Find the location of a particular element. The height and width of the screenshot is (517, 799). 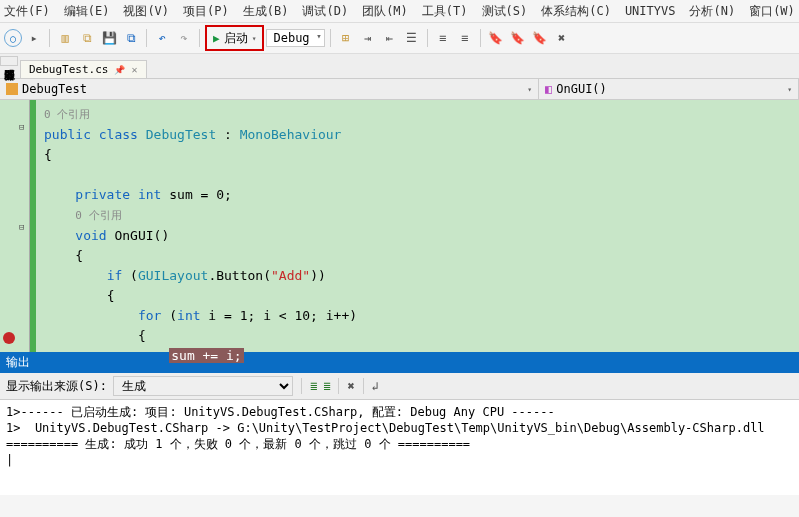

toolbar-icon: ☰ is located at coordinates (412, 38).